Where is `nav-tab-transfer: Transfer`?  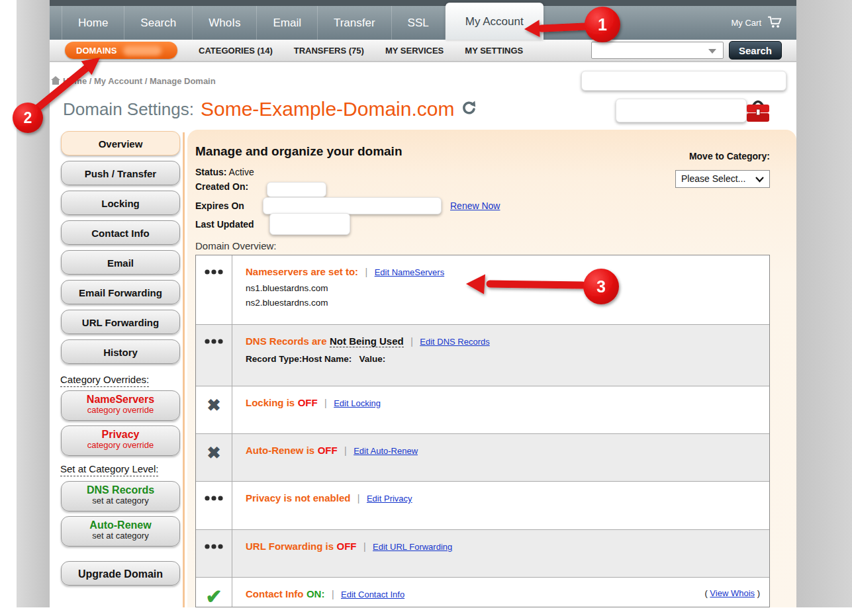 nav-tab-transfer: Transfer is located at coordinates (355, 22).